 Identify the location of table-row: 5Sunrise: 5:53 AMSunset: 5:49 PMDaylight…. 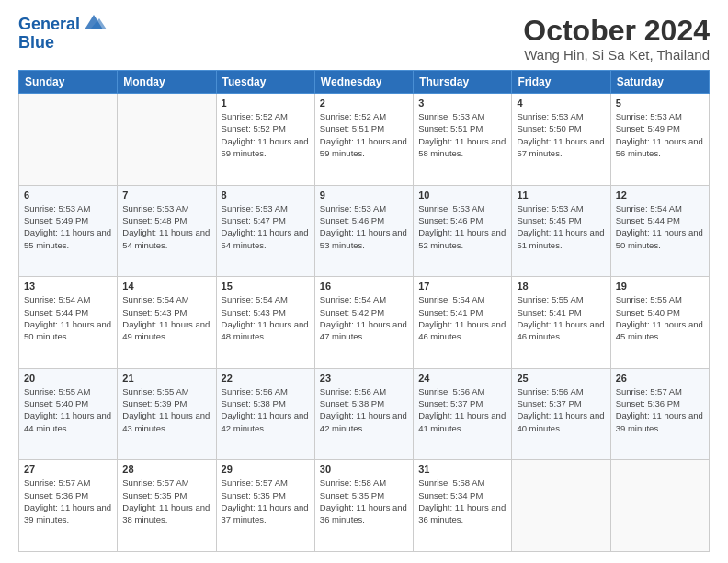
(660, 140).